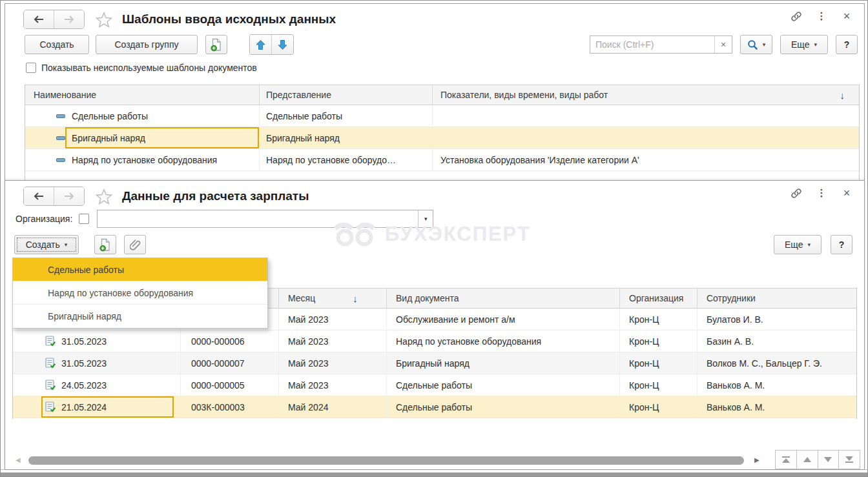 The height and width of the screenshot is (477, 868). Describe the element at coordinates (659, 298) in the screenshot. I see `column-header-5: Организация` at that location.